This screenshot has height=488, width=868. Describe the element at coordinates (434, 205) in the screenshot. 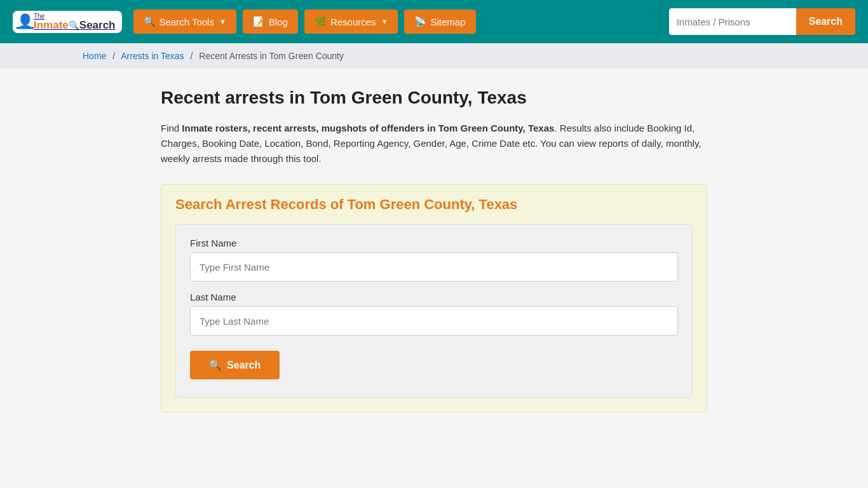

I see `search-section-title: Search Arrest Records of Tom Green Count…` at that location.